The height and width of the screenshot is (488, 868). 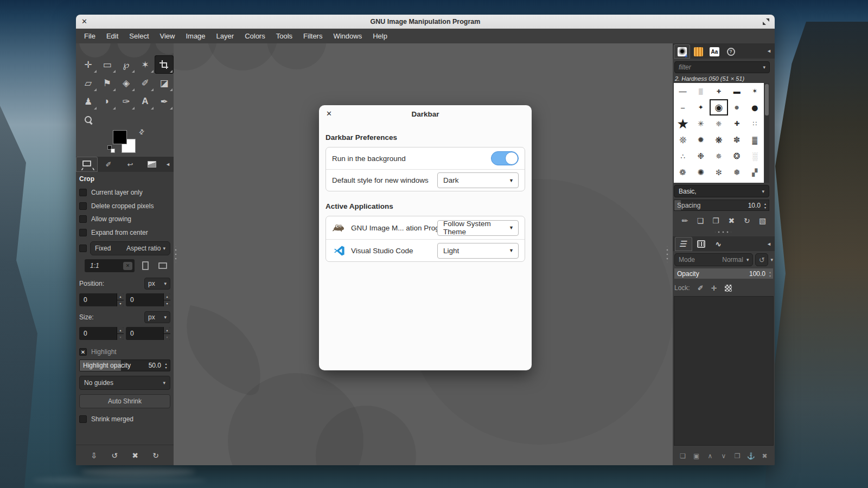 What do you see at coordinates (716, 221) in the screenshot?
I see `duplicate-brush-button: ❐` at bounding box center [716, 221].